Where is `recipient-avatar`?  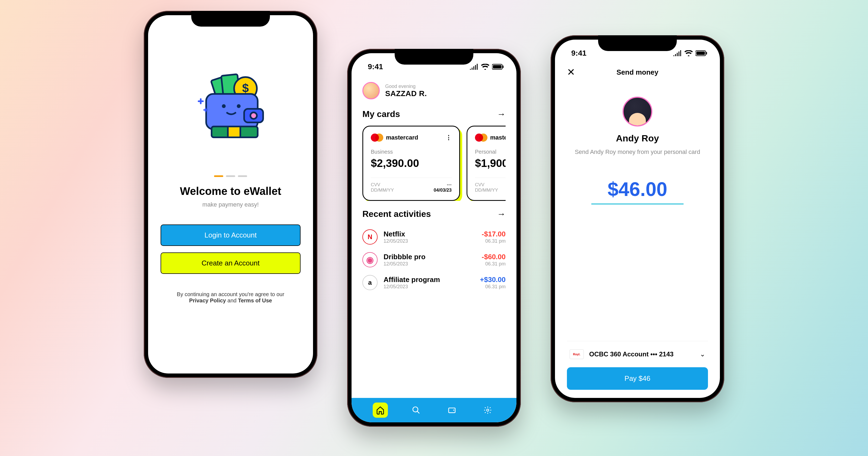 recipient-avatar is located at coordinates (638, 111).